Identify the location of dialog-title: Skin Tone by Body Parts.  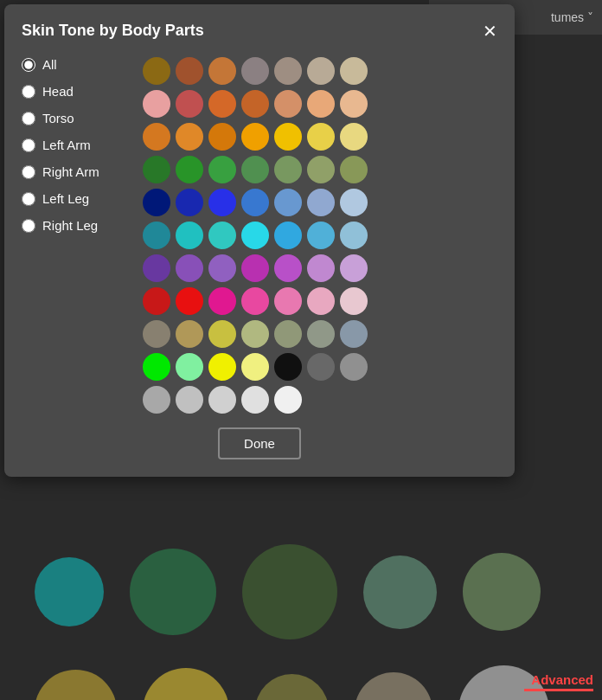
(112, 31).